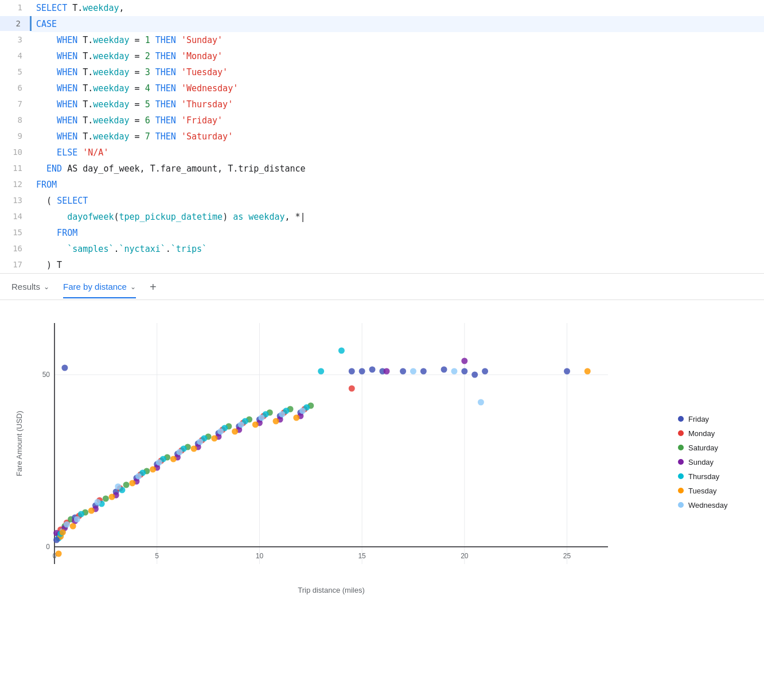 The height and width of the screenshot is (700, 764). What do you see at coordinates (382, 120) in the screenshot?
I see `code-line-8: 8 WHEN T.weekday = 6 THEN 'Friday'` at bounding box center [382, 120].